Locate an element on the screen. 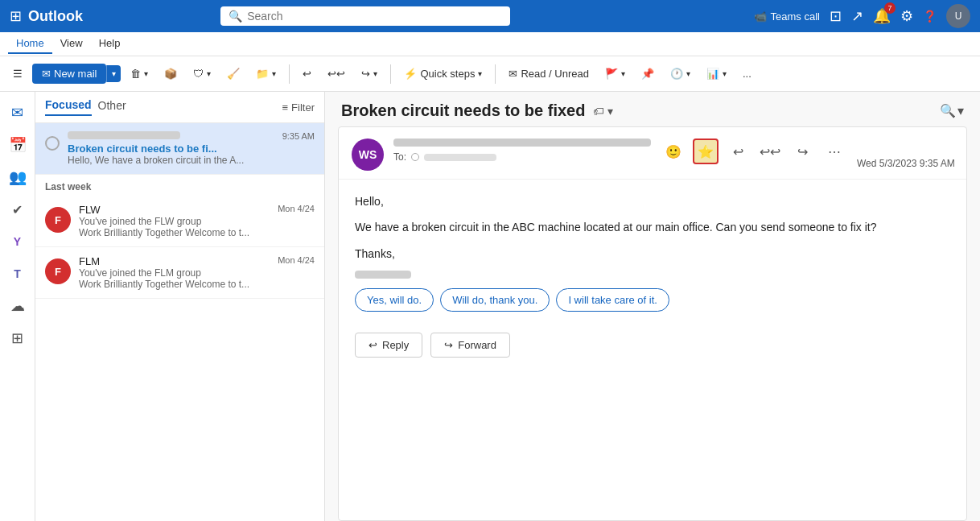 The image size is (980, 521). flag-button: 🚩▾ is located at coordinates (615, 74).